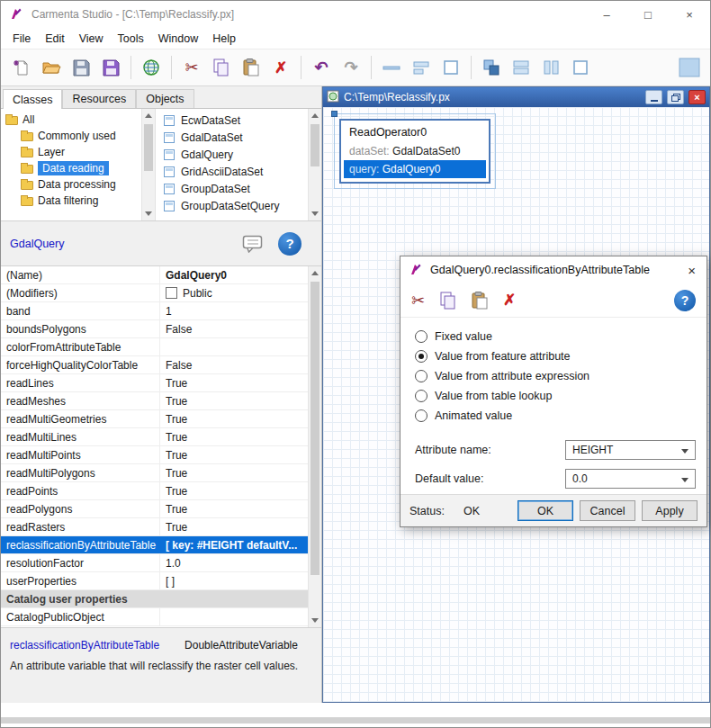  What do you see at coordinates (561, 376) in the screenshot?
I see `radio-value-from-attribute-expression: Value from attribute expression` at bounding box center [561, 376].